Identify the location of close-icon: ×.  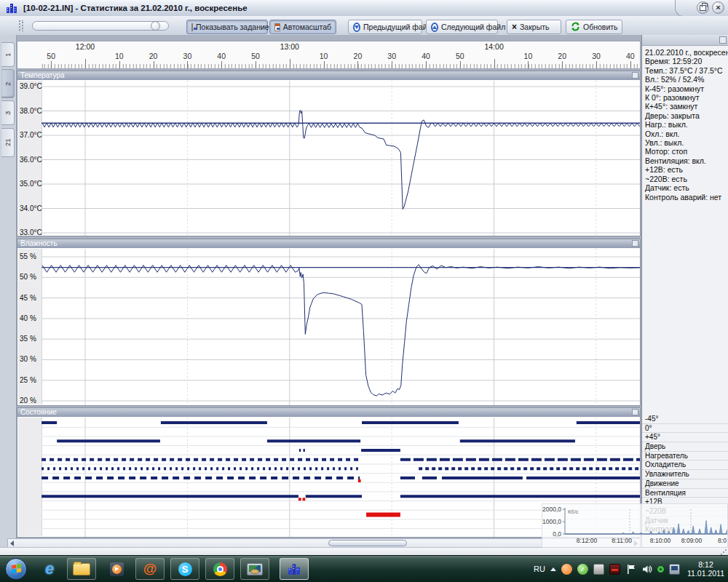
(718, 7).